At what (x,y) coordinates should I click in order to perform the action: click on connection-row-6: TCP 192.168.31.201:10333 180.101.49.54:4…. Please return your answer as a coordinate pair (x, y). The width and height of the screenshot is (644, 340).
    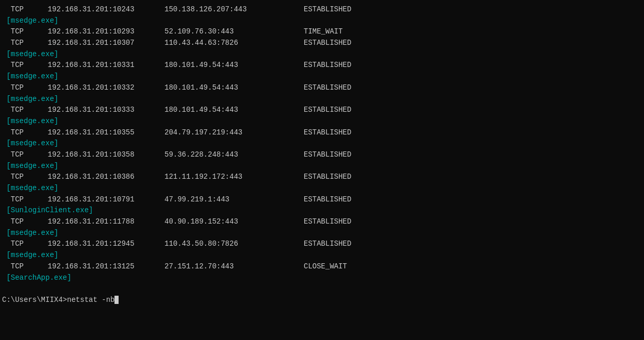
    Looking at the image, I should click on (322, 110).